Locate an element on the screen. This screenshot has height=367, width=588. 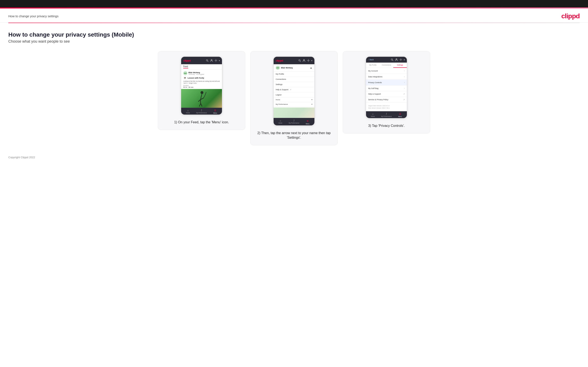
settings-item-myaccount: My Account › is located at coordinates (386, 71).